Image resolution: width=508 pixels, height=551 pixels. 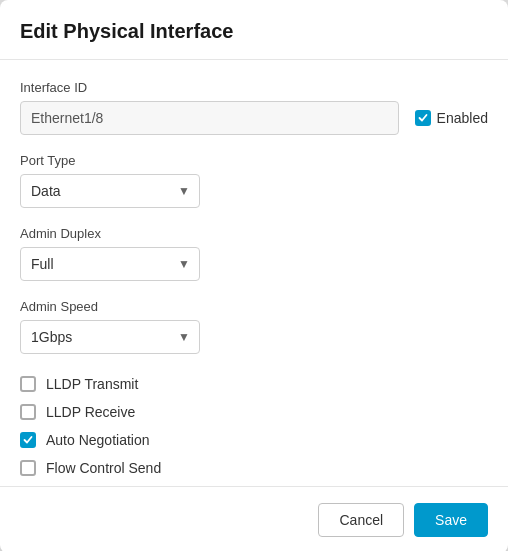 I want to click on interface-id-label: Interface ID, so click(x=254, y=88).